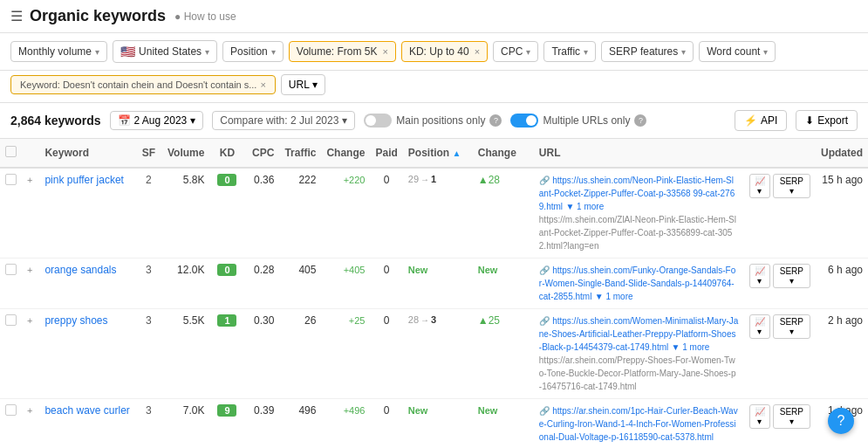 Image resolution: width=868 pixels, height=448 pixels. I want to click on traffic-change-cell: +496, so click(345, 424).